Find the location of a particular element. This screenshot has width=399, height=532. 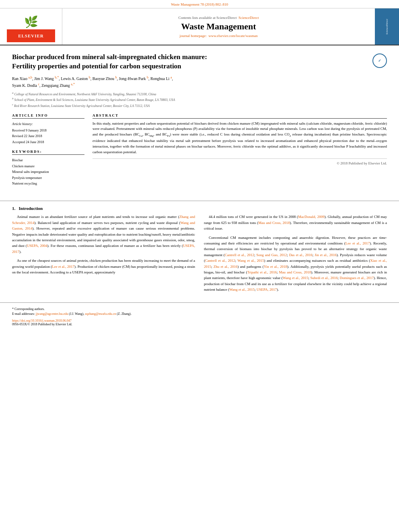

history-label: Article history: is located at coordinates (48, 124).